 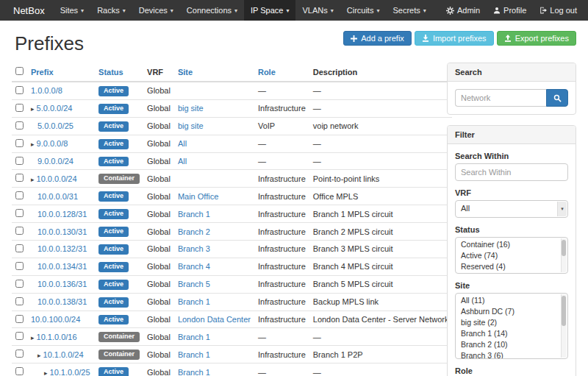 I want to click on prefix-link: 10.0.0.134/31, so click(x=62, y=266).